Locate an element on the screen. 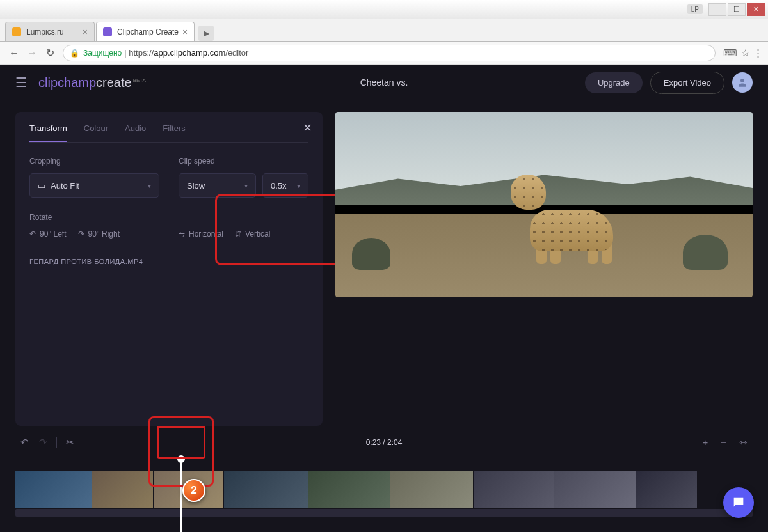 Image resolution: width=768 pixels, height=532 pixels. tab-title: Clipchamp Create is located at coordinates (148, 32).